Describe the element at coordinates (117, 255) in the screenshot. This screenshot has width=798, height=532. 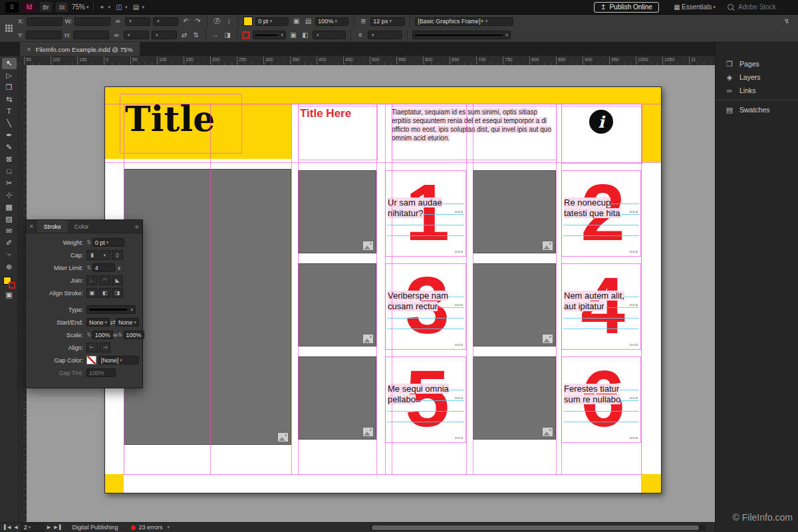
I see `cap-projecting-icon: ▯` at that location.